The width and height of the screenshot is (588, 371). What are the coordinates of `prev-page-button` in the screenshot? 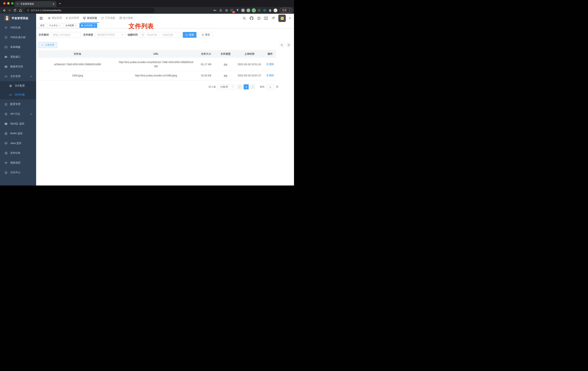 It's located at (240, 87).